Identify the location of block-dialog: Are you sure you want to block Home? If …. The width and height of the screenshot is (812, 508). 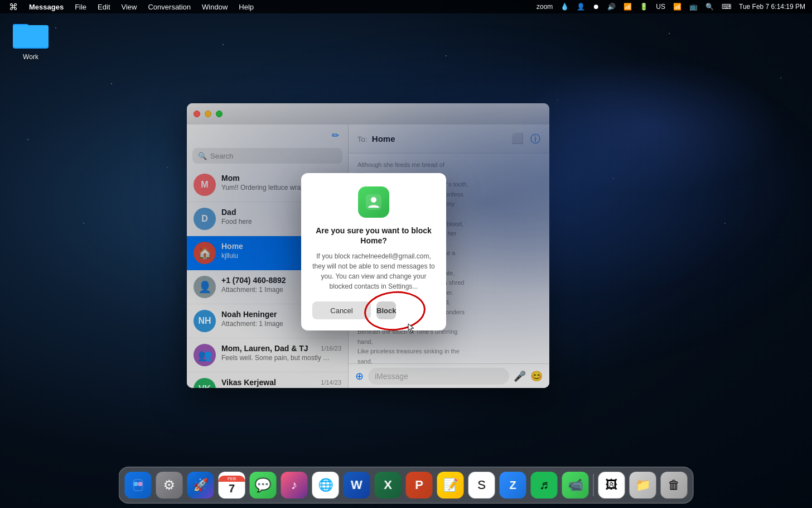
(374, 252).